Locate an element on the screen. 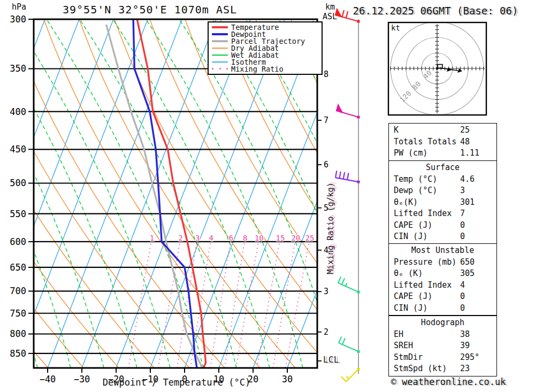  asl-unit-label: ASL is located at coordinates (330, 17).